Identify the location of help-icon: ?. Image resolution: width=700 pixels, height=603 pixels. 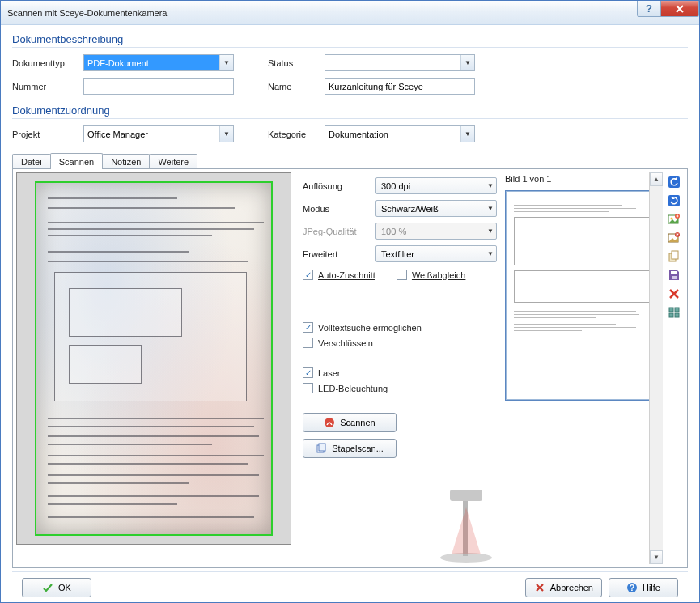
(632, 588).